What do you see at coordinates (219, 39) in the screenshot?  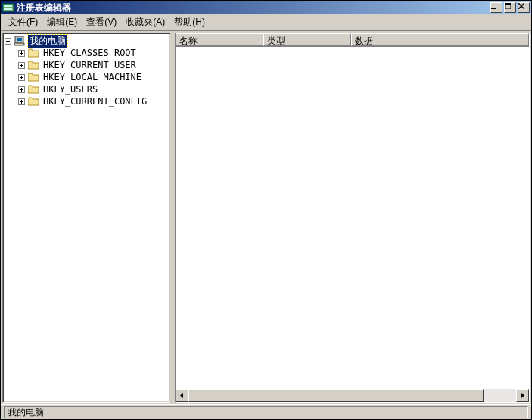 I see `column-header-name: 名称` at bounding box center [219, 39].